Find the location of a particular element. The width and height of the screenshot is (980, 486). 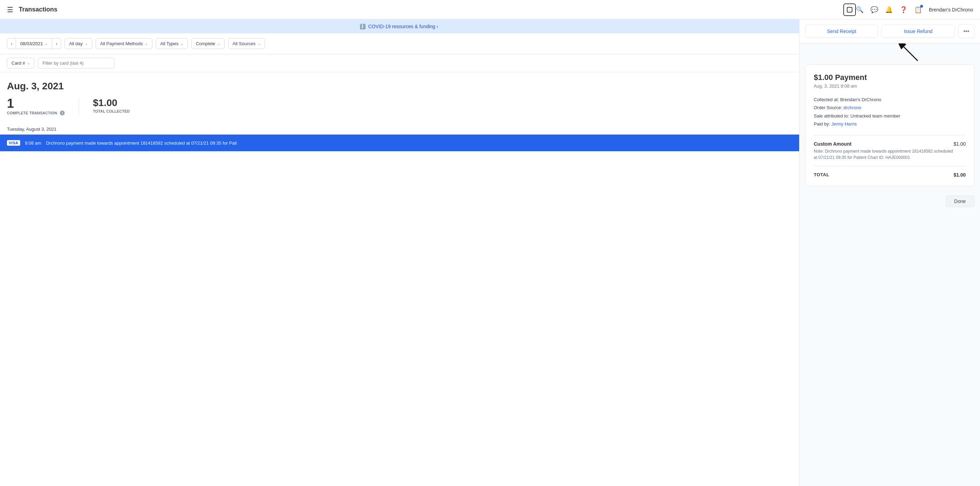

nav-actions: 🔍 💬 🔔 ❓ 📋 Brendan's DrChrono is located at coordinates (915, 10).